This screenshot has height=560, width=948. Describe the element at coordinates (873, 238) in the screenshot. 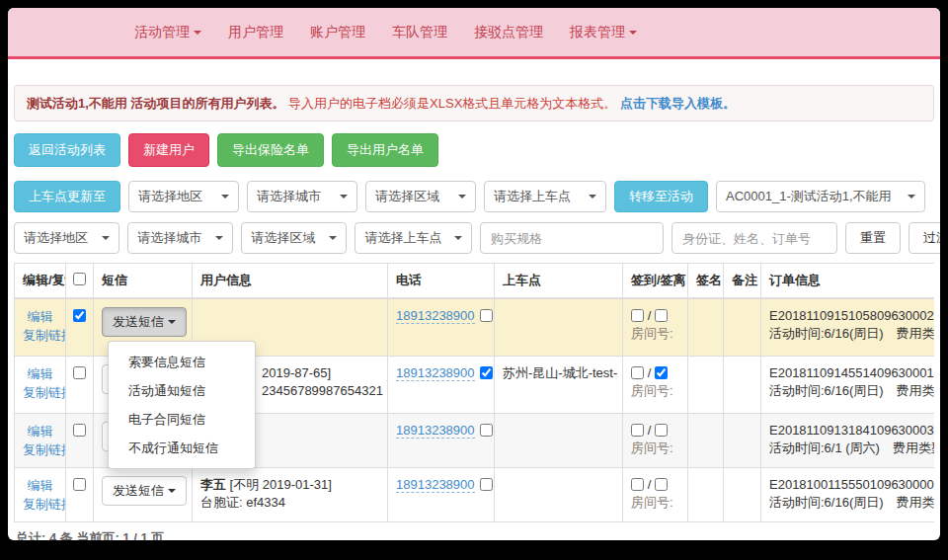

I see `reset-button: 重置` at that location.